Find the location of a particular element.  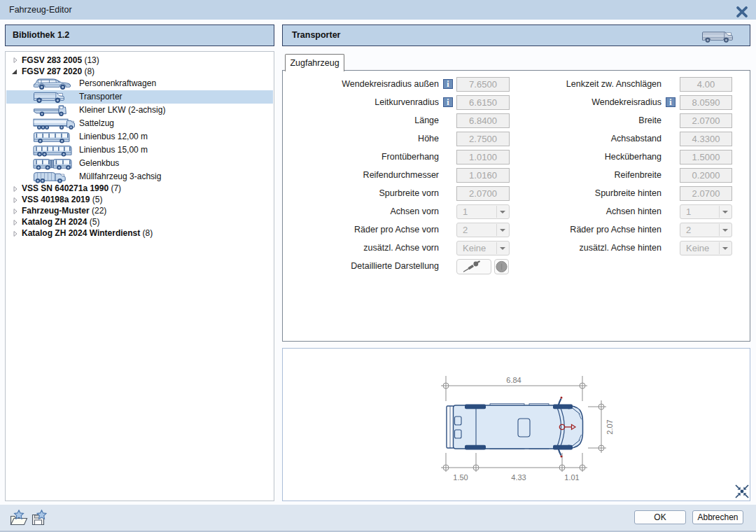

svg-text: 2.07 is located at coordinates (610, 427).